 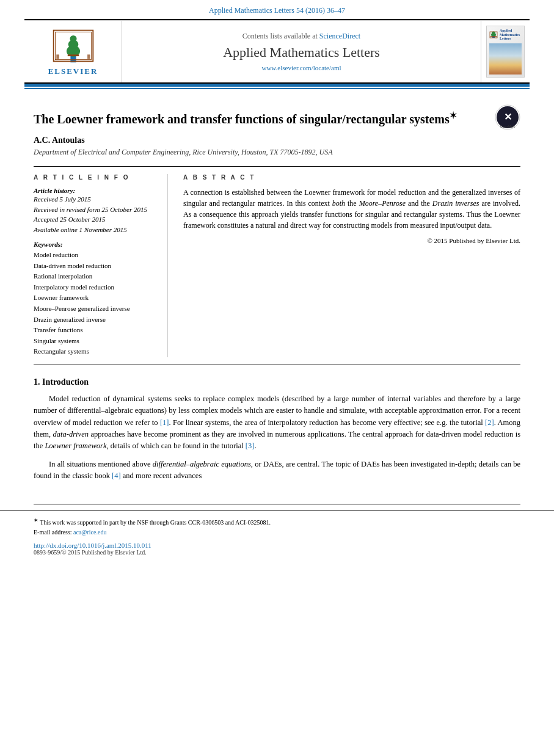 What do you see at coordinates (508, 117) in the screenshot?
I see `crossmark-icon: ✕ CrossMark` at bounding box center [508, 117].